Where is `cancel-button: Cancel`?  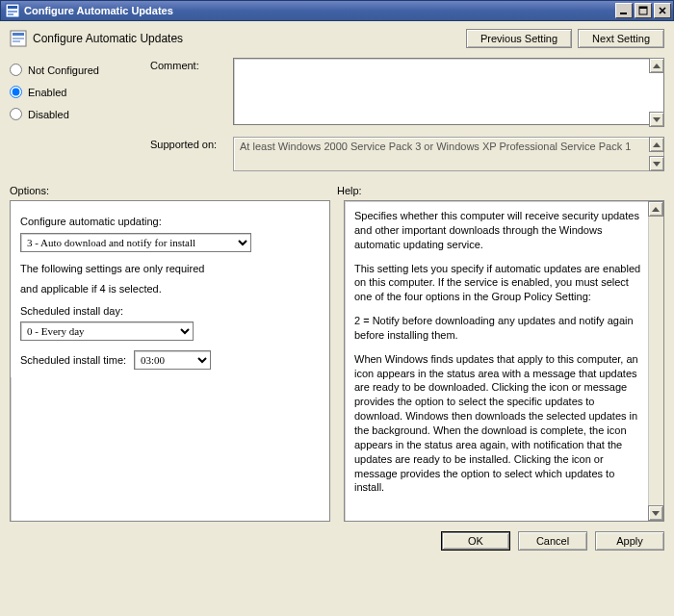 cancel-button: Cancel is located at coordinates (553, 541).